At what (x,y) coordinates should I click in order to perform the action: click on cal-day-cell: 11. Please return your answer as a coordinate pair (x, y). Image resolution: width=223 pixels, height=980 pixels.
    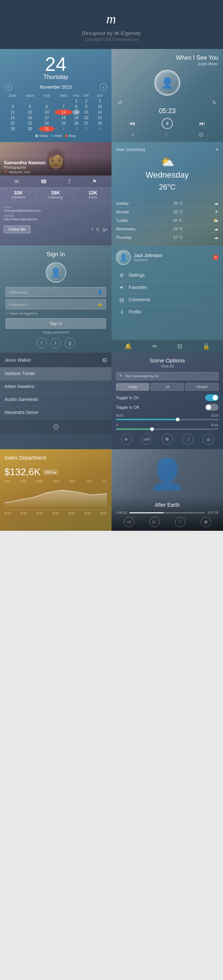
    Looking at the image, I should click on (13, 112).